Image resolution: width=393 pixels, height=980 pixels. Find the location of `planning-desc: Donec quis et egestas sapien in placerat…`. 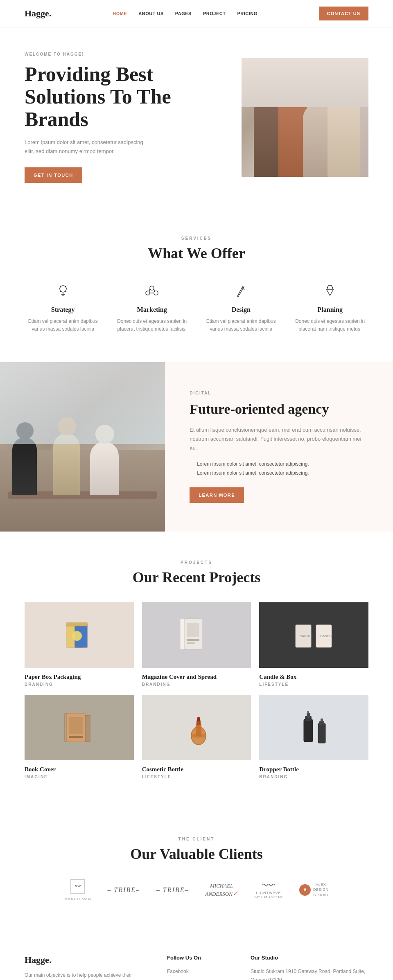

planning-desc: Donec quis et egestas sapien in placerat… is located at coordinates (330, 325).